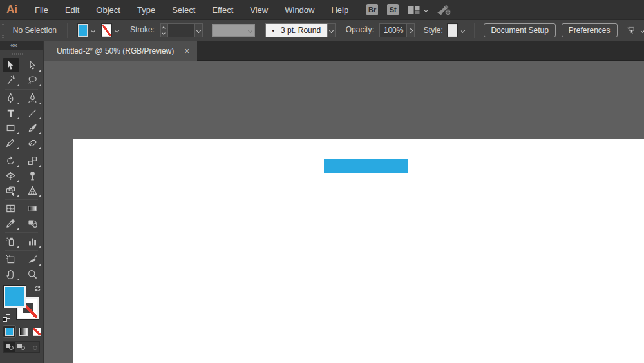 This screenshot has width=644, height=363. I want to click on stepper-down-icon, so click(164, 33).